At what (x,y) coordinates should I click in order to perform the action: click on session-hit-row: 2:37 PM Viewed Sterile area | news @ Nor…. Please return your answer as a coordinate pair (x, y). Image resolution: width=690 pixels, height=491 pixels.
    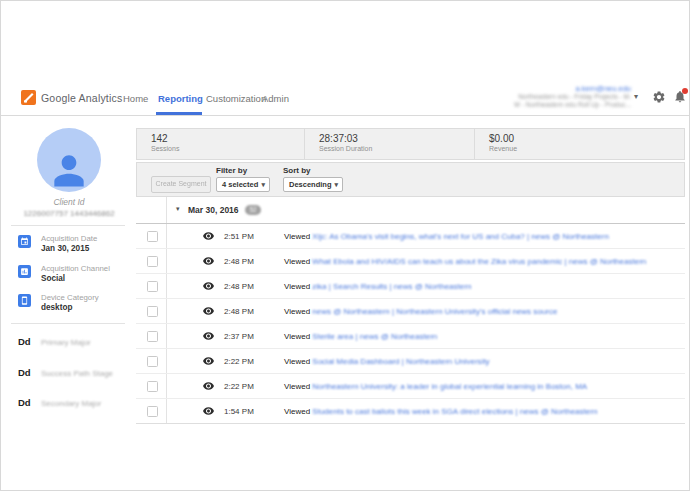
    Looking at the image, I should click on (410, 336).